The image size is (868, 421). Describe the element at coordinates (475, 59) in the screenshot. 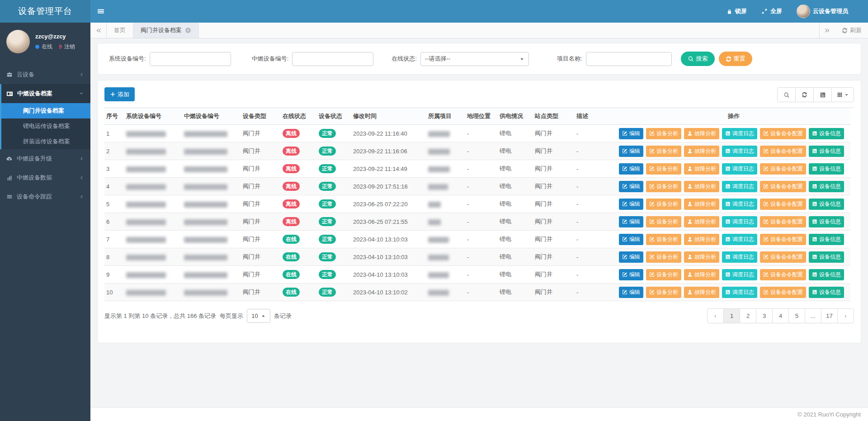

I see `online-state-select: --请选择--` at that location.